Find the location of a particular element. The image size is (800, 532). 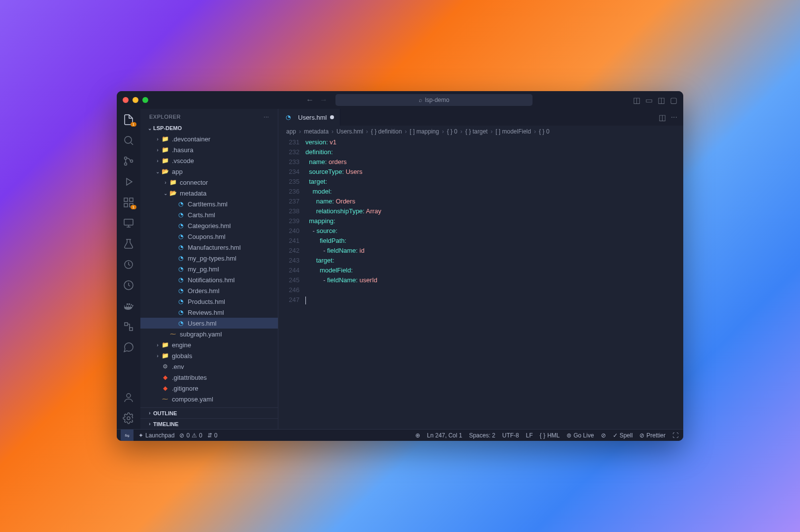

file--env: ⚙.env is located at coordinates (209, 366).